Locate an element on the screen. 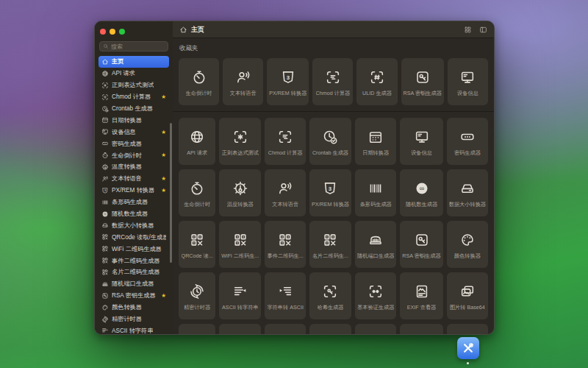 This screenshot has width=588, height=368. tool-tile: ∞随机数生成器 is located at coordinates (421, 193).